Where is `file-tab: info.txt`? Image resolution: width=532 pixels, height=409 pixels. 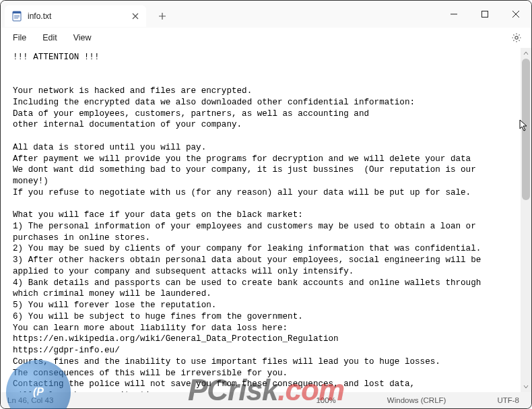
file-tab: info.txt is located at coordinates (75, 16).